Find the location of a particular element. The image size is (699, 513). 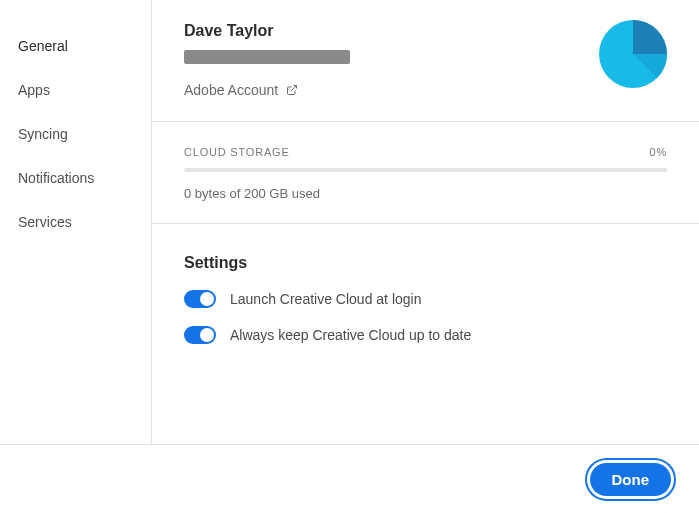

redacted-email is located at coordinates (267, 57).